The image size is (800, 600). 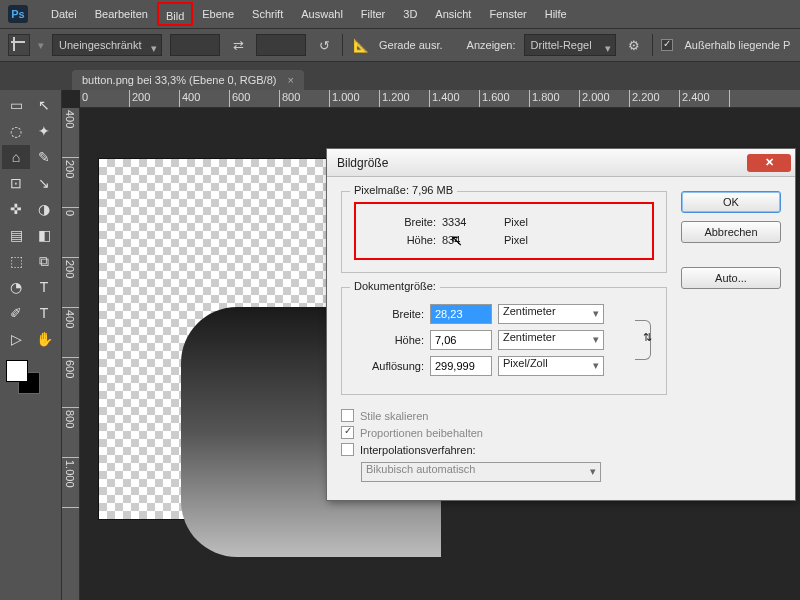 What do you see at coordinates (542, 163) in the screenshot?
I see `dialog-title: Bildgröße` at bounding box center [542, 163].